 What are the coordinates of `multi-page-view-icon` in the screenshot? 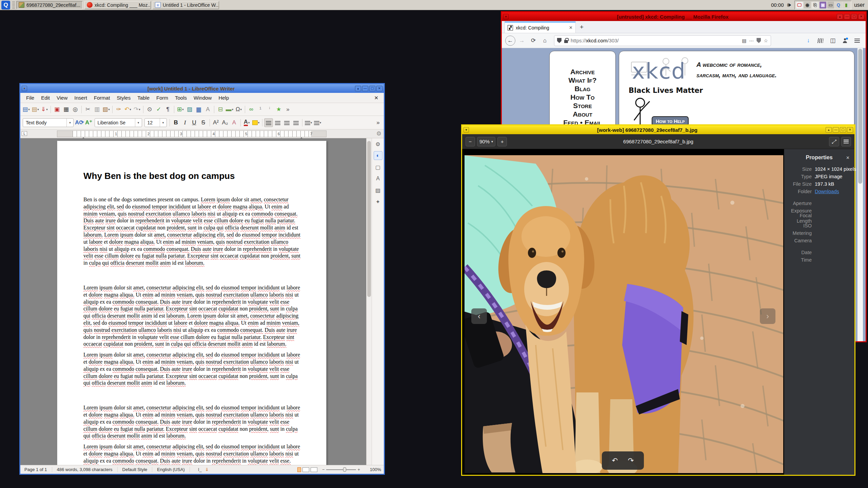 It's located at (306, 470).